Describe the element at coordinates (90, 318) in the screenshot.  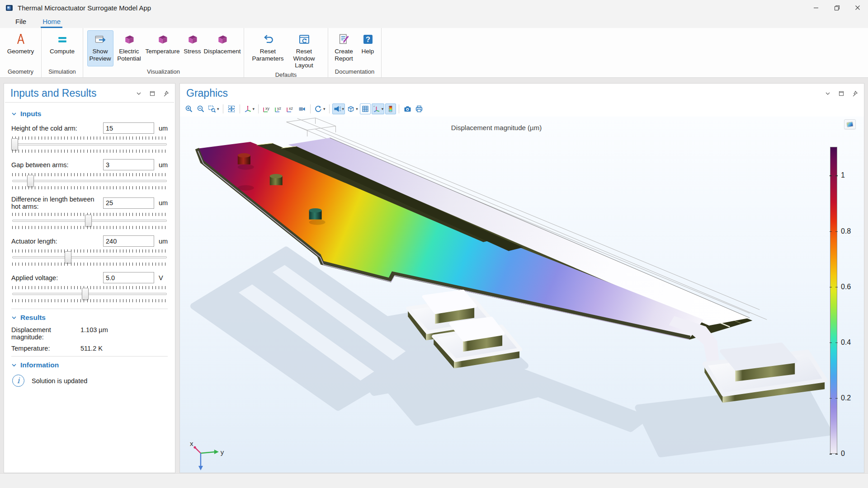
I see `results-section-header: Results` at that location.